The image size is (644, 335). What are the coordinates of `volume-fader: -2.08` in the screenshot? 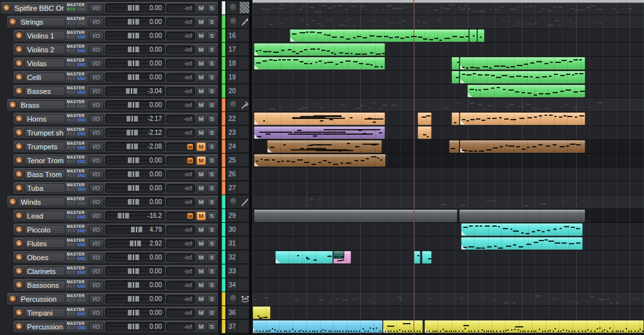 It's located at (135, 146).